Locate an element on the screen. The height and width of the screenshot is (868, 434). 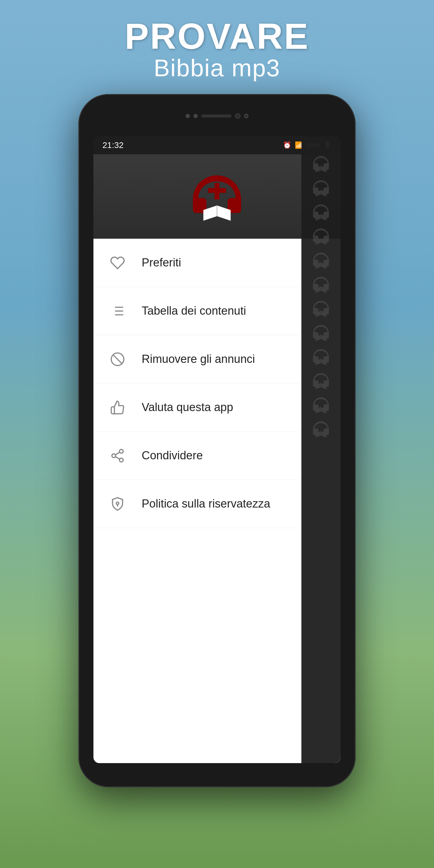
app-title-provare: PROVARE is located at coordinates (217, 36).